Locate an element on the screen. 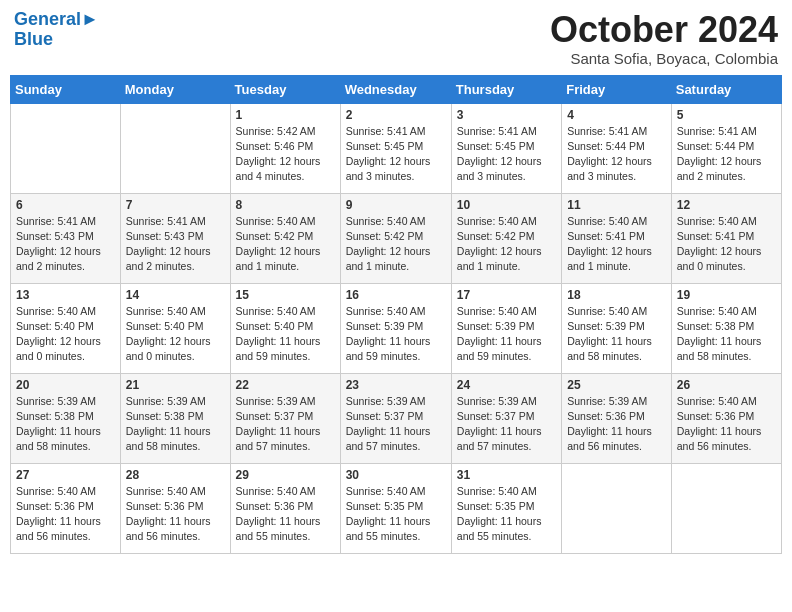 This screenshot has width=792, height=612. calendar-cell: 16Sunrise: 5:40 AM Sunset: 5:39 PM Dayli… is located at coordinates (396, 328).